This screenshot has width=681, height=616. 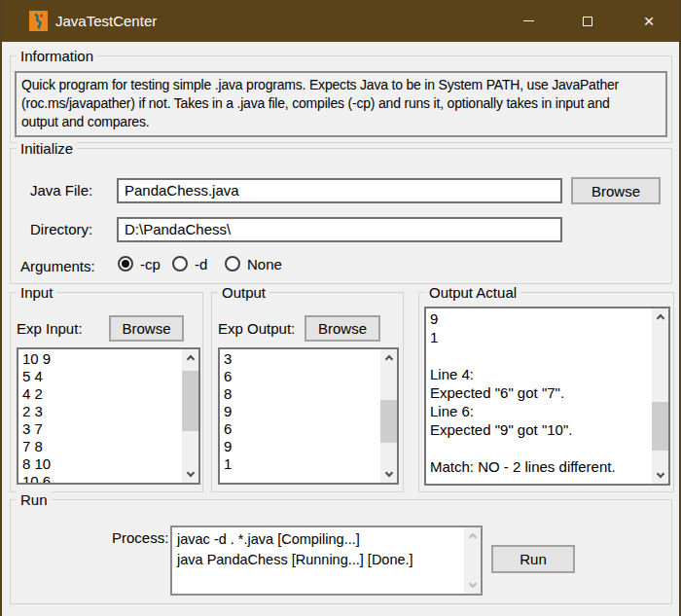 What do you see at coordinates (547, 396) in the screenshot?
I see `output-actual-textarea: 9 1 Line 4: Expected "6" got "7". Line 6…` at bounding box center [547, 396].